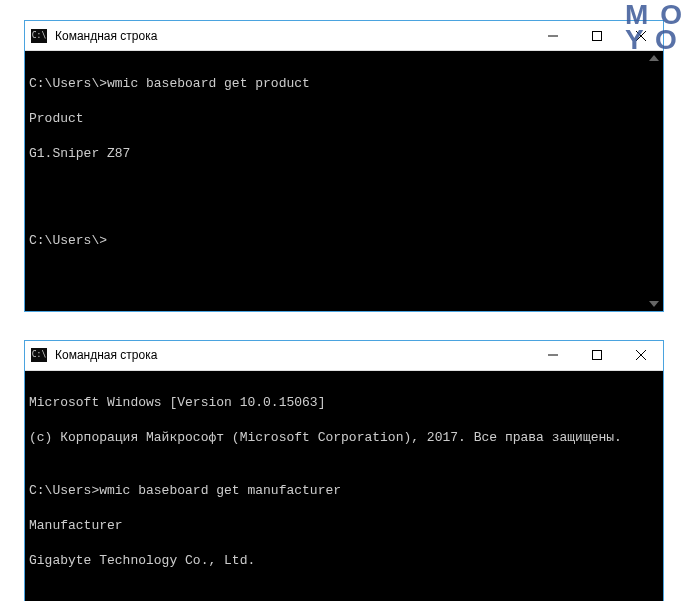 This screenshot has height=601, width=690. What do you see at coordinates (641, 355) in the screenshot?
I see `close-icon` at bounding box center [641, 355].